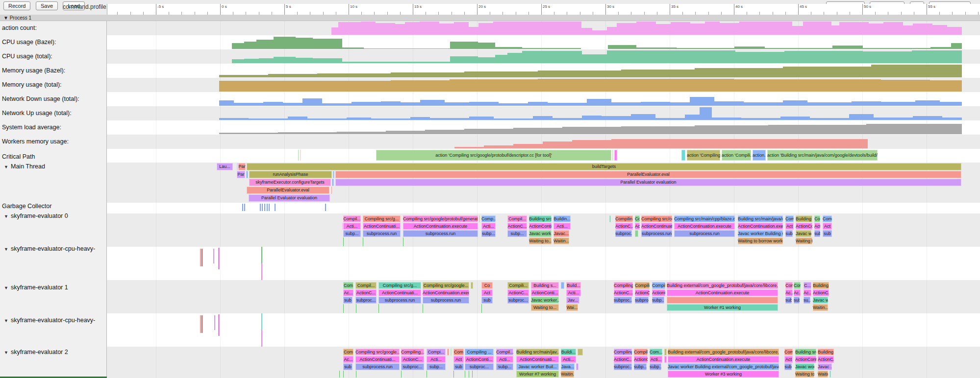  I want to click on trace-block: Comp..., so click(488, 219).